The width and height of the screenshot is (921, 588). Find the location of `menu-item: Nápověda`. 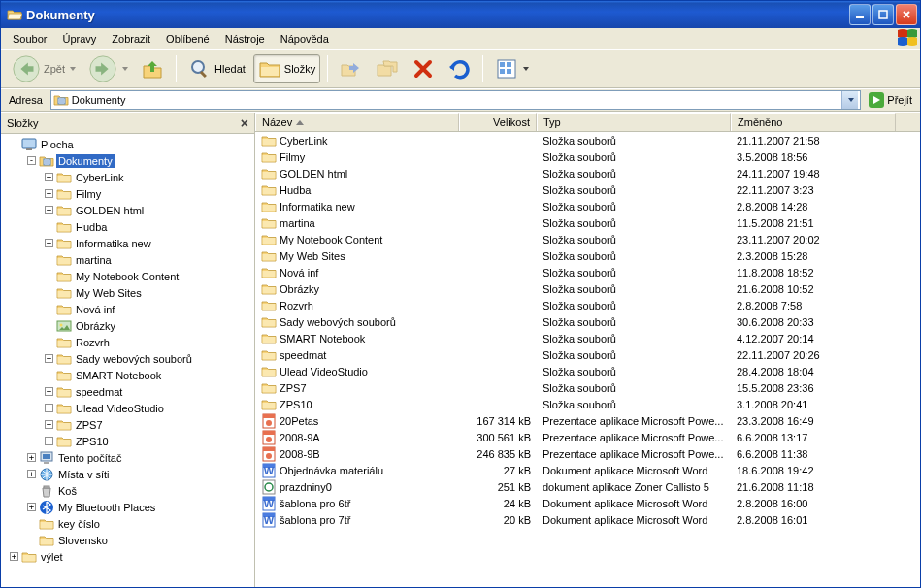

menu-item: Nápověda is located at coordinates (305, 39).